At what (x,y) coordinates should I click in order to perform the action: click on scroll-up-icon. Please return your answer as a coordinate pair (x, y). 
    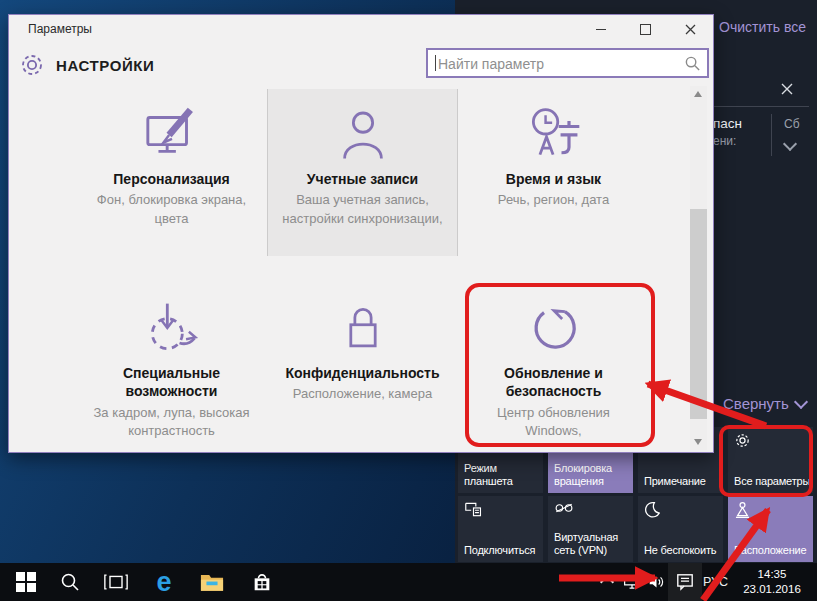
    Looking at the image, I should click on (698, 94).